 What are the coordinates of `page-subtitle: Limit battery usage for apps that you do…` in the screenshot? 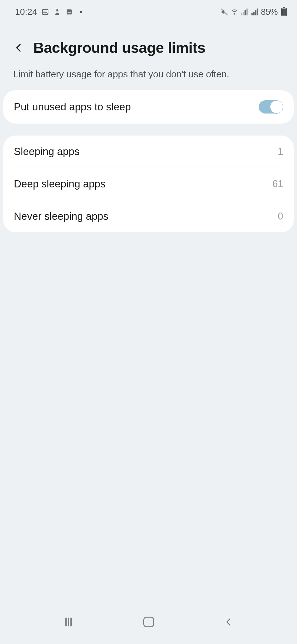 It's located at (148, 77).